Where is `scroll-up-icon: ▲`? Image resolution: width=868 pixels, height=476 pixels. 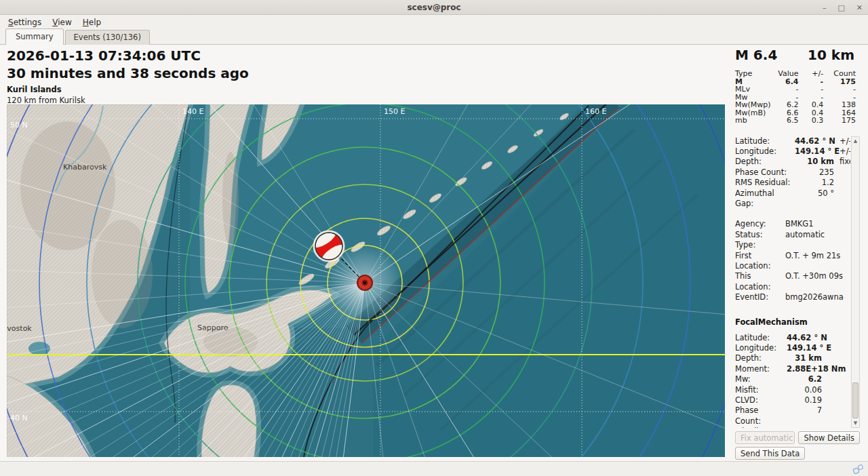
scroll-up-icon: ▲ is located at coordinates (856, 141).